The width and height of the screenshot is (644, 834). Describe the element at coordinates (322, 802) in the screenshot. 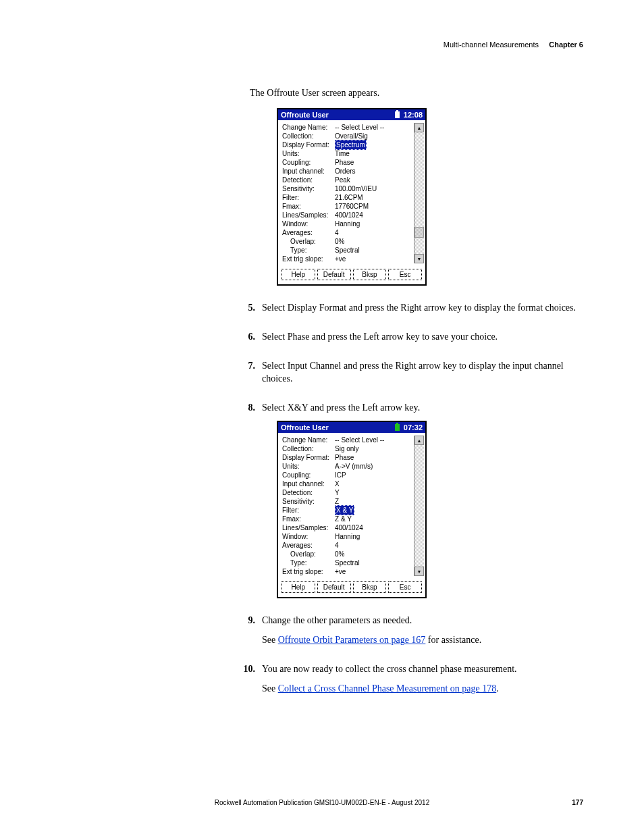

I see `publication-info: Rockwell Automation Publication GMSI10-U…` at that location.